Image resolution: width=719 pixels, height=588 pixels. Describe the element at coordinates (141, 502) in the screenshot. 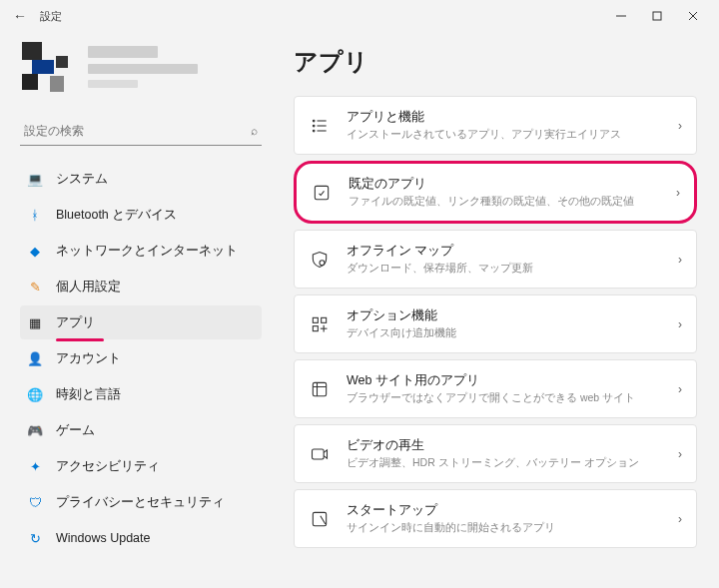

I see `sidebar-item-9: 🛡プライバシーとセキュリティ` at that location.